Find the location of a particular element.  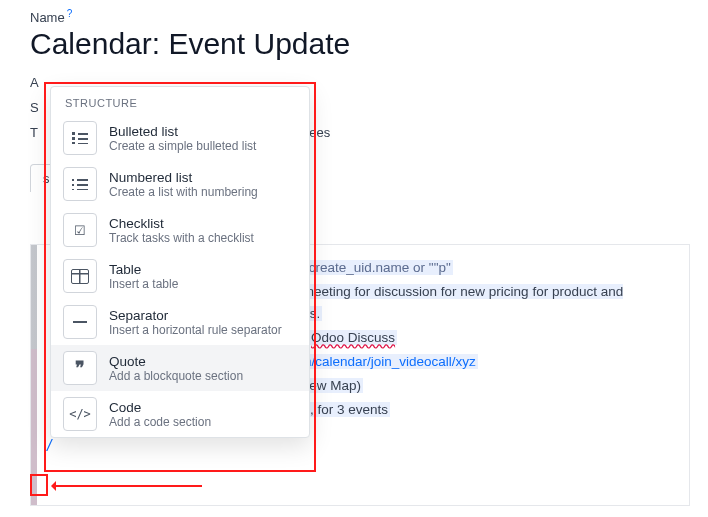

menu-item-title: Bulleted list is located at coordinates (182, 132).